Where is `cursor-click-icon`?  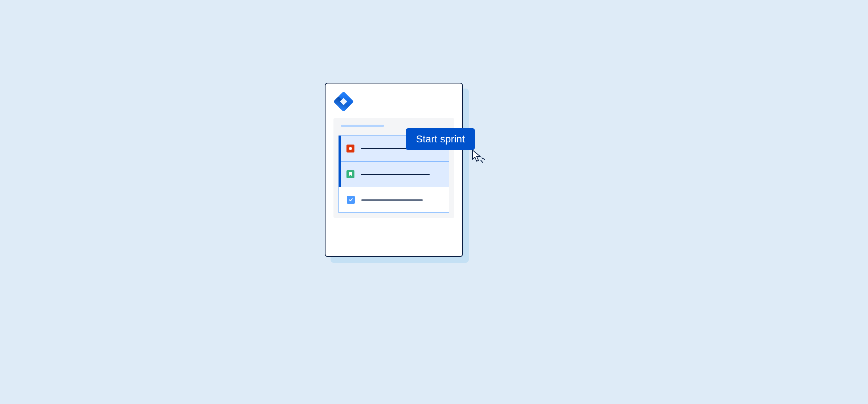 cursor-click-icon is located at coordinates (479, 157).